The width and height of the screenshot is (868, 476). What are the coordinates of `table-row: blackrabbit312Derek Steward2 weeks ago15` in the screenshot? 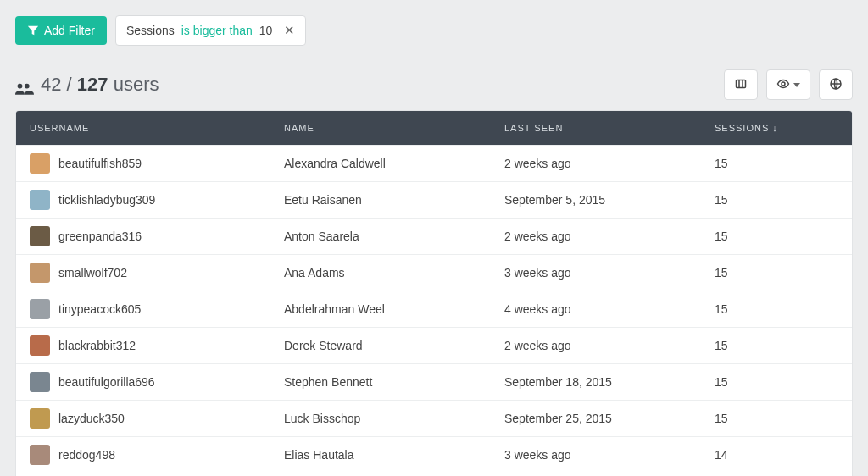 It's located at (434, 346).